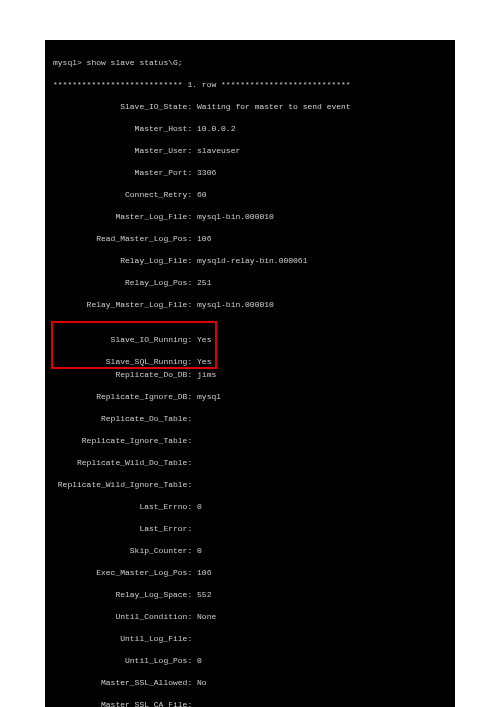  Describe the element at coordinates (250, 396) in the screenshot. I see `field-replicate-ignore-db: Replicate_Ignore_DB: mysql` at that location.